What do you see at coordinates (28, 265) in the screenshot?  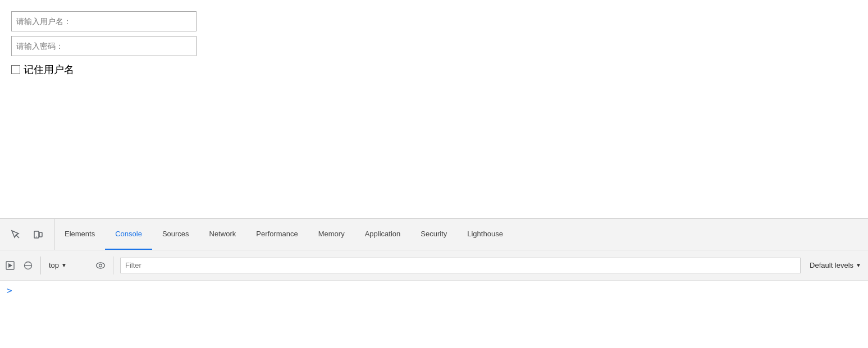 I see `clear-console-icon` at bounding box center [28, 265].